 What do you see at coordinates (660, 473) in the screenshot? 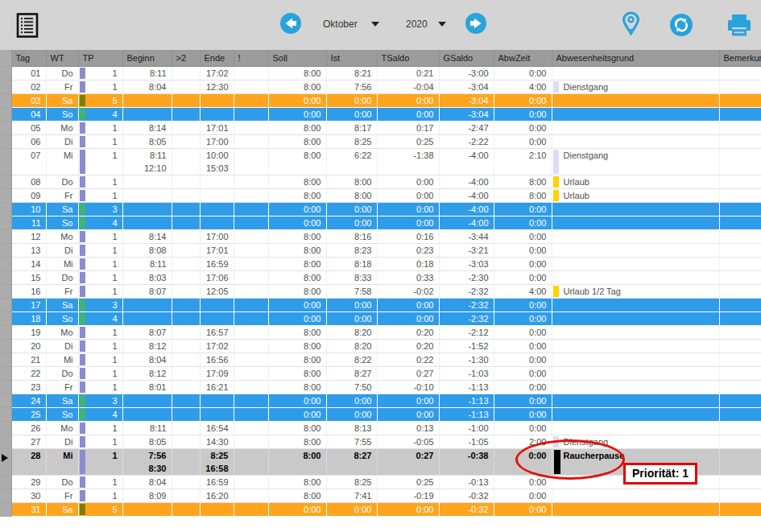
I see `priority-tooltip: Priorität: 1` at bounding box center [660, 473].